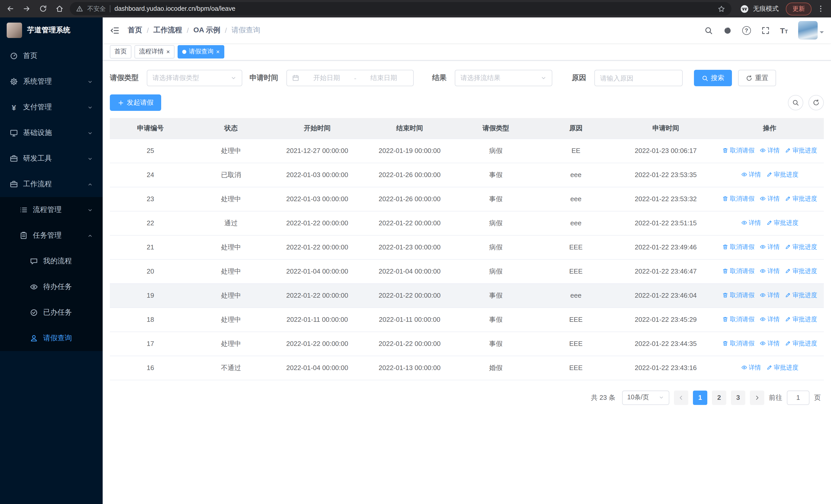 Image resolution: width=831 pixels, height=504 pixels. What do you see at coordinates (784, 30) in the screenshot?
I see `font-size-icon: TT` at bounding box center [784, 30].